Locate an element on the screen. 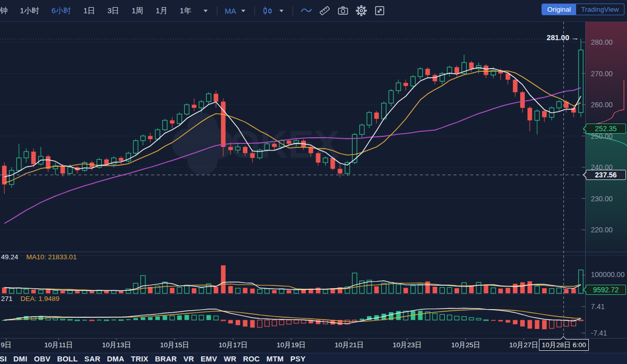 The height and width of the screenshot is (364, 627). date-tick-label: 10月19日 is located at coordinates (291, 345).